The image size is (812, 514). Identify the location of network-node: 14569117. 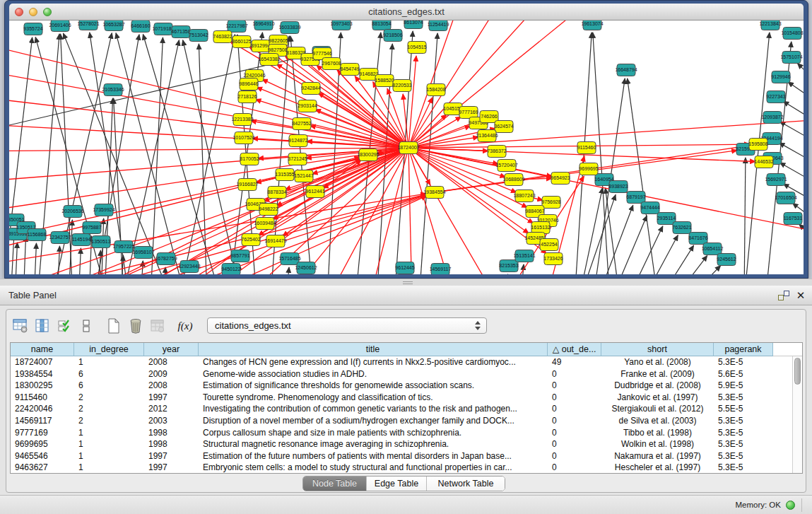
(441, 269).